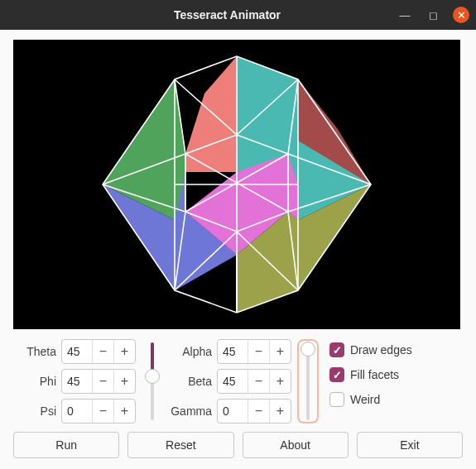 Image resolution: width=476 pixels, height=469 pixels. I want to click on beta-plus: +, so click(280, 381).